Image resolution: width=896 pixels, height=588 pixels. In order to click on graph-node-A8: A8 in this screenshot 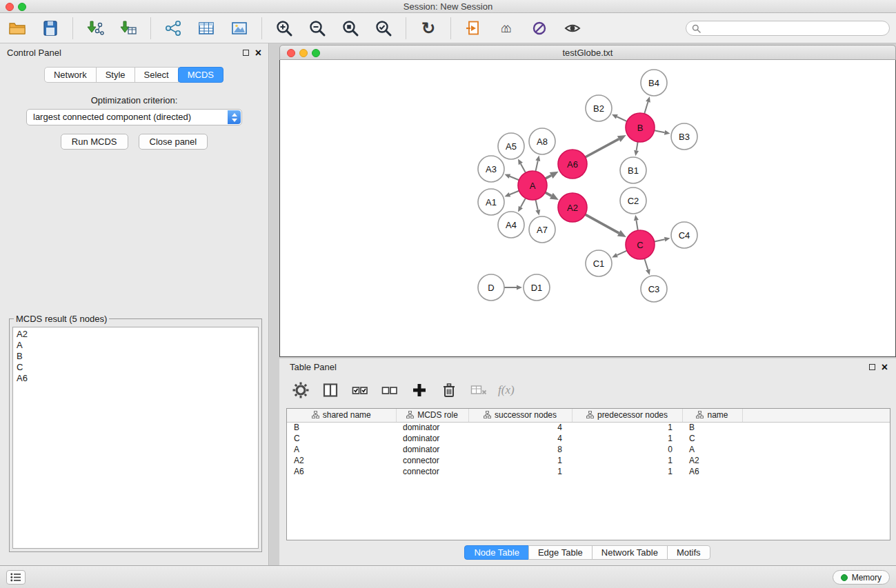, I will do `click(542, 141)`.